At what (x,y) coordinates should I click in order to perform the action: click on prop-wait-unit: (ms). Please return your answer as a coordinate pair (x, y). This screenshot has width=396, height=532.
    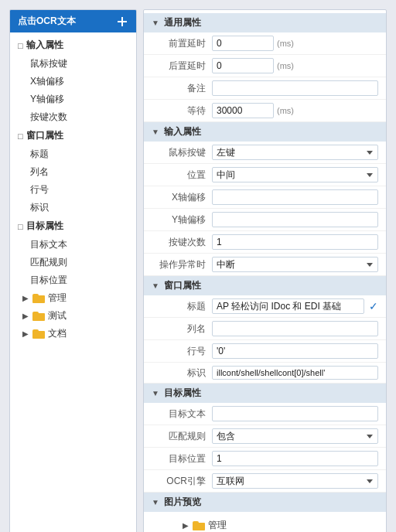
    Looking at the image, I should click on (285, 111).